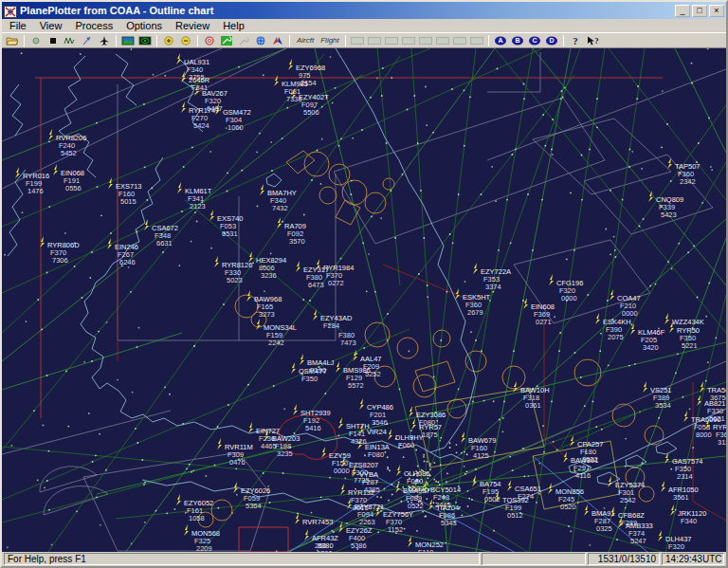 This screenshot has height=568, width=728. I want to click on aircraft-label: EZY6052F1611058, so click(195, 508).